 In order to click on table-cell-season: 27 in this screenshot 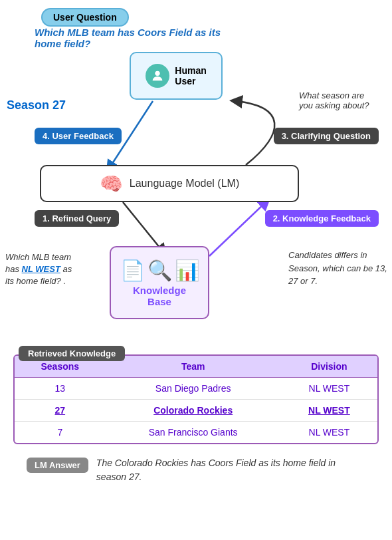, I will do `click(60, 411)`.